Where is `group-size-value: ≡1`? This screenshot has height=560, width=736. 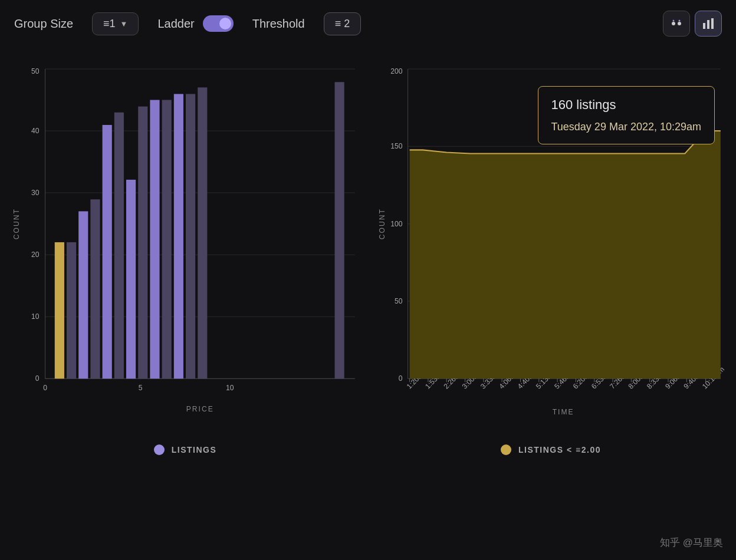 group-size-value: ≡1 is located at coordinates (110, 24).